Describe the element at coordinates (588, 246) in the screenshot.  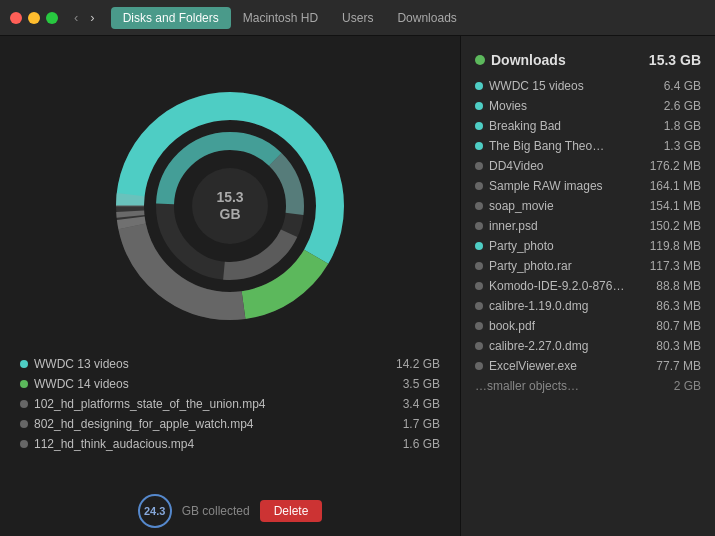
I see `right-list-item: Party_photo 119.8 MB` at that location.